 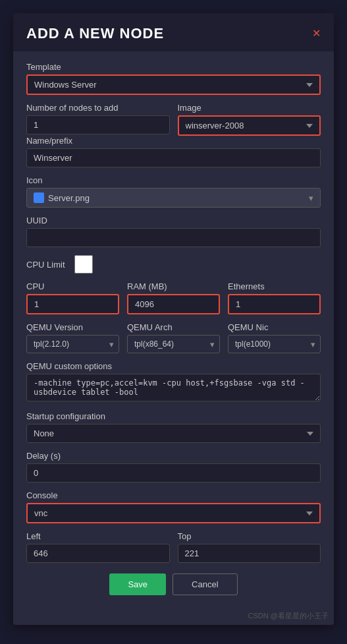 I want to click on template-label: Template, so click(x=174, y=67).